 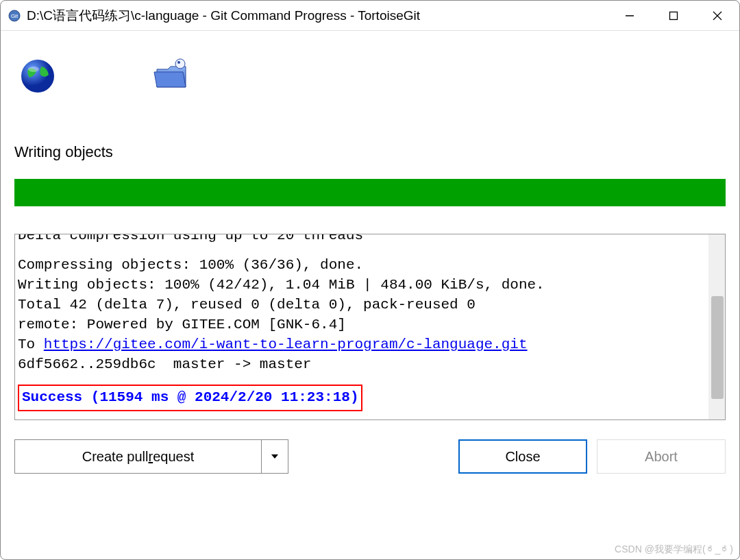 What do you see at coordinates (190, 398) in the screenshot?
I see `success-message: Success (11594 ms @ 2024/2/20 11:23:18)` at bounding box center [190, 398].